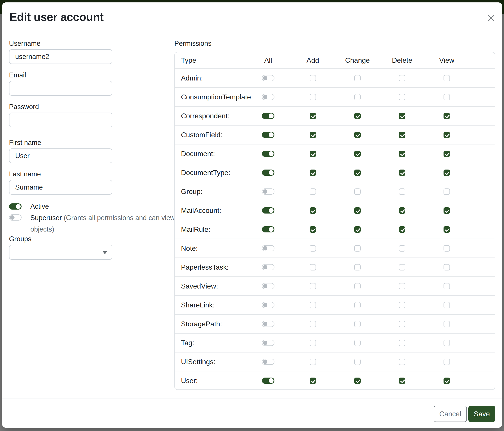 The height and width of the screenshot is (431, 504). I want to click on groups-select, so click(61, 252).